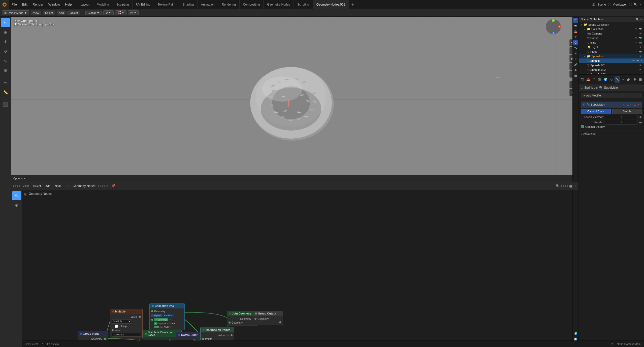 This screenshot has width=644, height=347. I want to click on prop-icon-modifier: 🔧, so click(617, 79).